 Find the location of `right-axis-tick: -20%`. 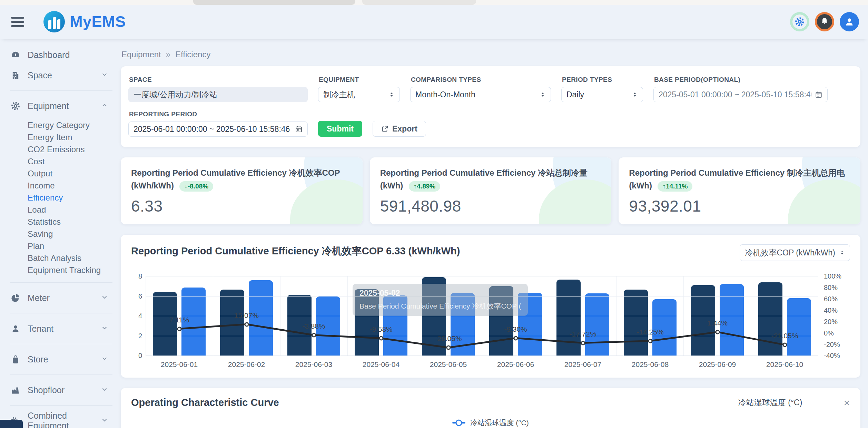

right-axis-tick: -20% is located at coordinates (832, 344).